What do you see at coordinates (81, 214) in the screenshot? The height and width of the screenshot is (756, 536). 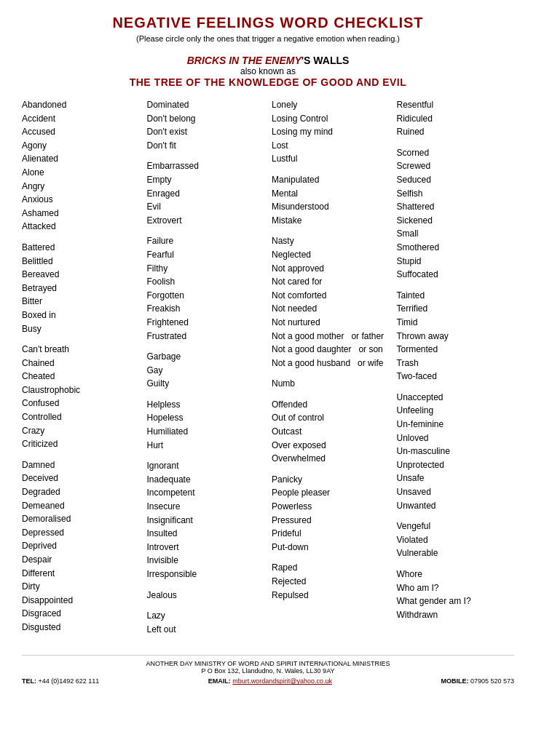 I see `word-item: Ashamed` at bounding box center [81, 214].